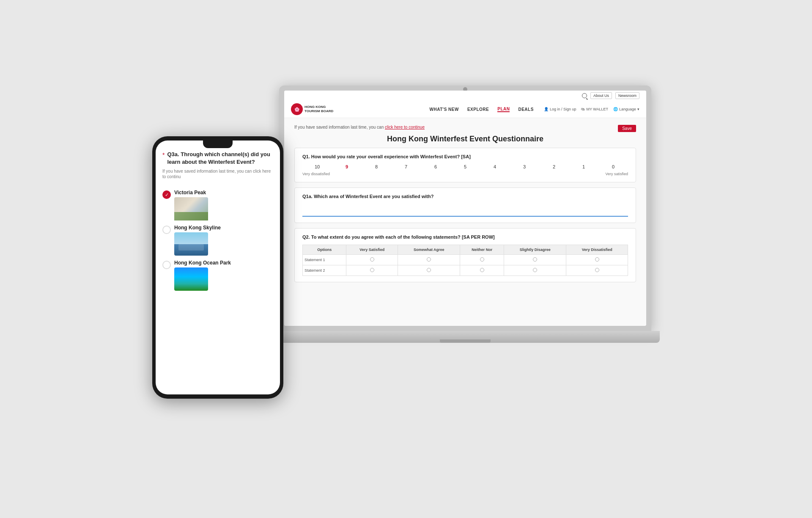  Describe the element at coordinates (495, 167) in the screenshot. I see `rating-4: 4` at that location.